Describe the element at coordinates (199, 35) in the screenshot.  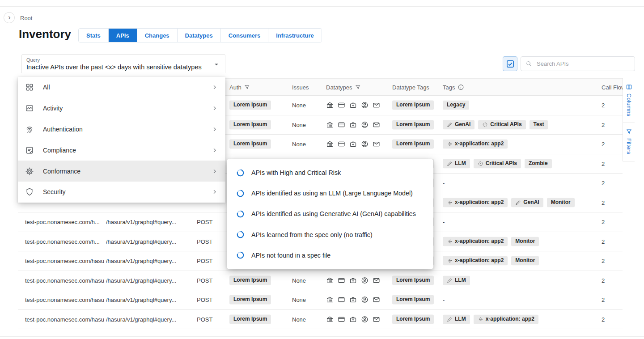
I see `tab-datatypes: Datatypes` at that location.